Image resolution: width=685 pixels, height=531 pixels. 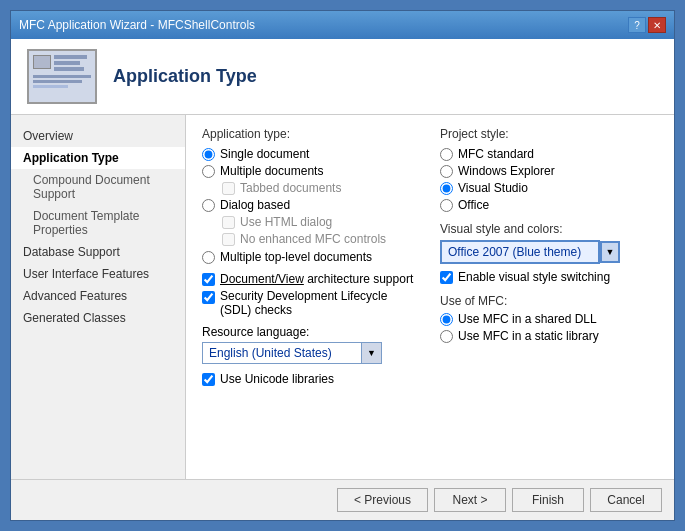 I want to click on checkbox-tabbed-label: Tabbed documents, so click(x=290, y=188).